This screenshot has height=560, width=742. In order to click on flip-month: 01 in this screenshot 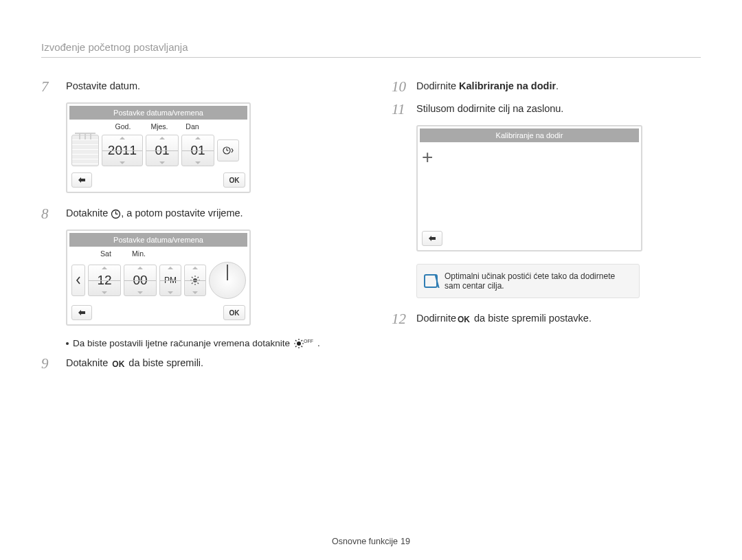, I will do `click(162, 150)`.